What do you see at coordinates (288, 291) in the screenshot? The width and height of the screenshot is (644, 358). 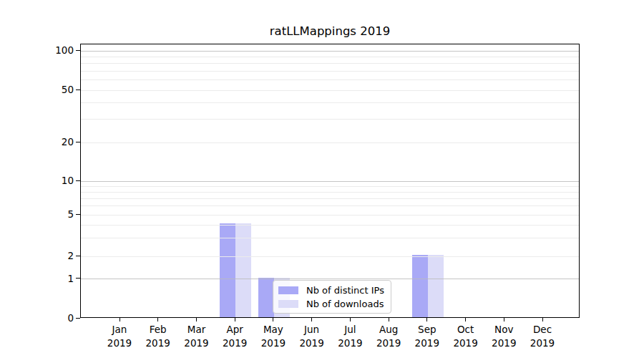 I see `legend-swatch-distinct-ips` at bounding box center [288, 291].